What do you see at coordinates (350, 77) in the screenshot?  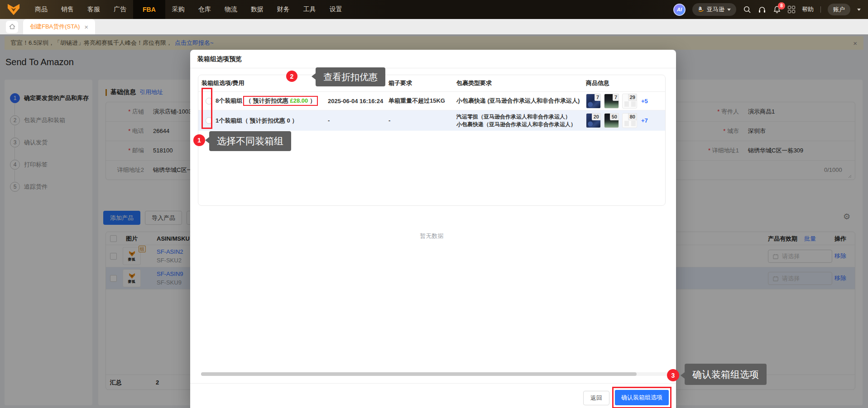 I see `callout-2-label: 查看折扣优惠` at bounding box center [350, 77].